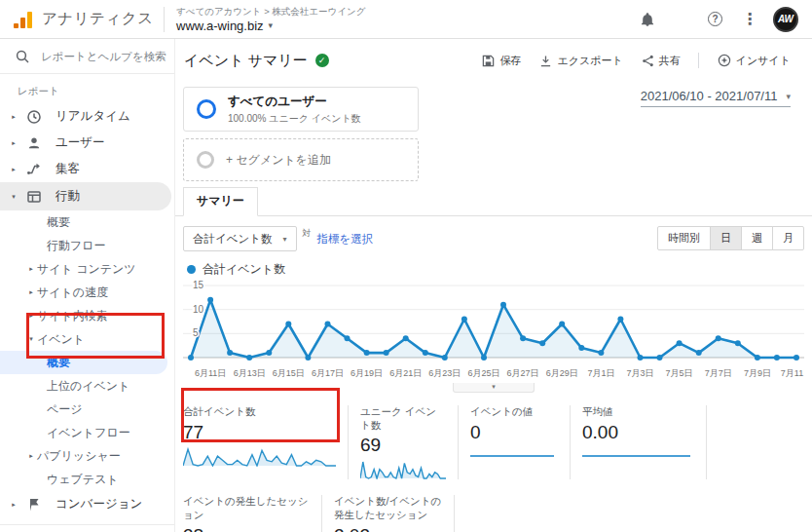 This screenshot has width=812, height=532. Describe the element at coordinates (240, 239) in the screenshot. I see `metric-dropdown: 合計イベント数 ▾` at that location.